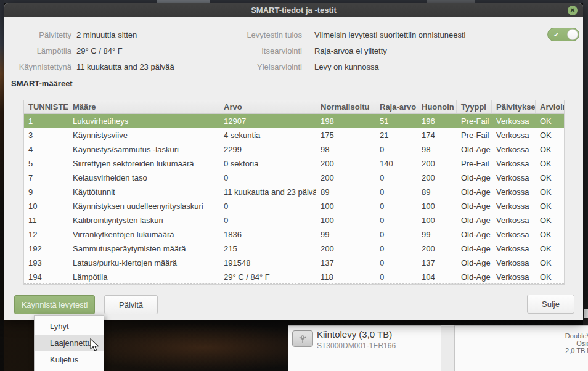 The height and width of the screenshot is (371, 588). I want to click on column-header: Raja-arvo, so click(396, 107).